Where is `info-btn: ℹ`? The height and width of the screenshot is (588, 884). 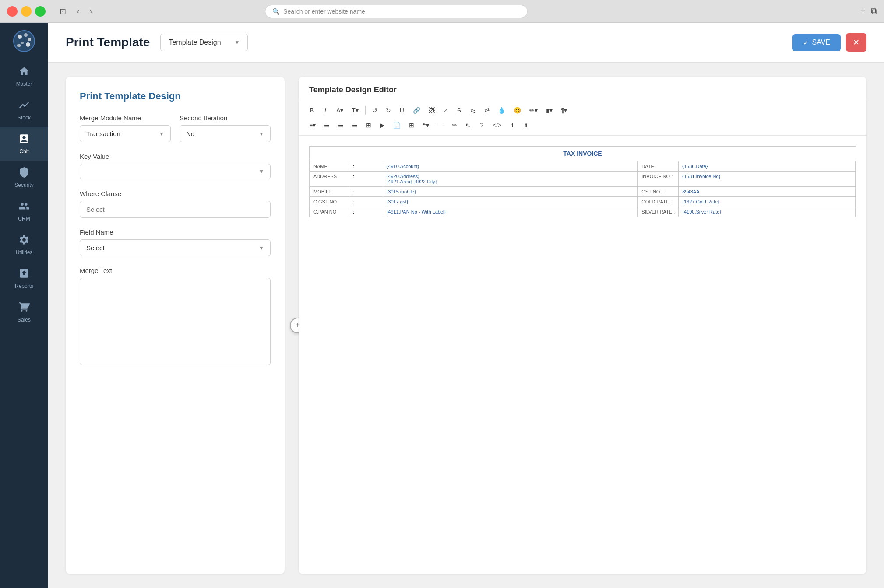 info-btn: ℹ is located at coordinates (512, 125).